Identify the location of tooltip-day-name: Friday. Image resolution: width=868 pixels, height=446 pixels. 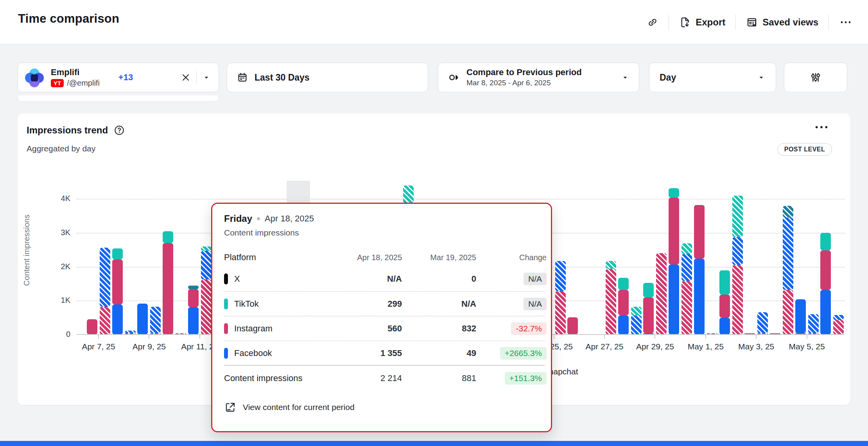
(238, 219).